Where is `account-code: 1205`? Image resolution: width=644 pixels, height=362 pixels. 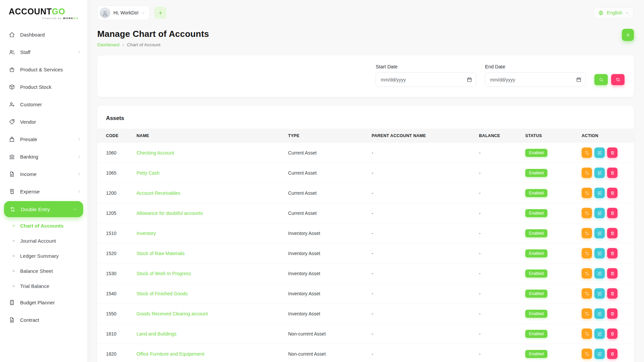 account-code: 1205 is located at coordinates (115, 213).